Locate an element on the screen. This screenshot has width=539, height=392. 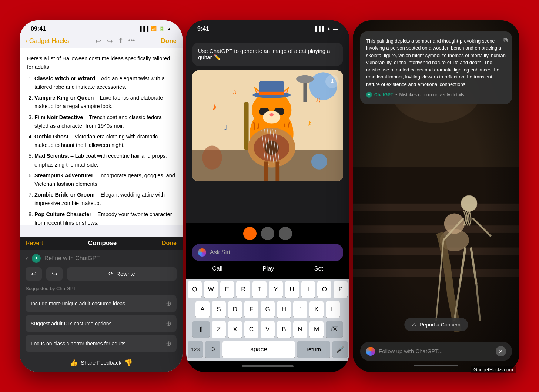
return-key: return is located at coordinates (314, 349).